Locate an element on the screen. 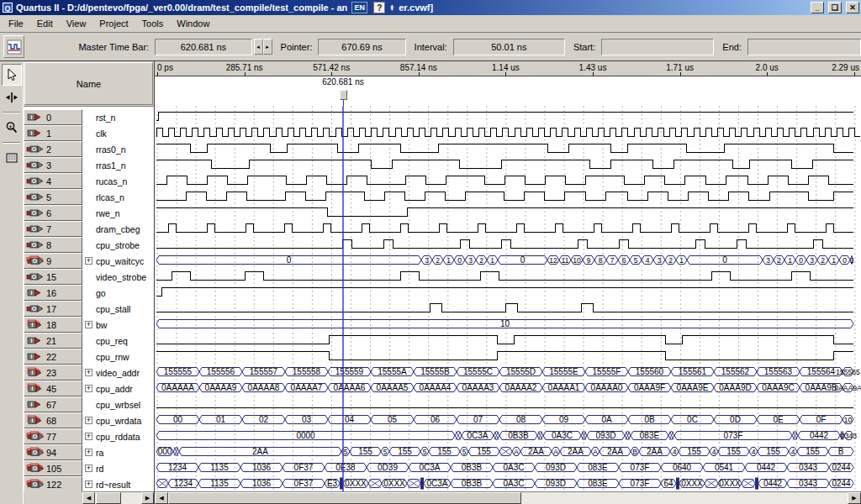  svg-text: 1036 is located at coordinates (262, 467).